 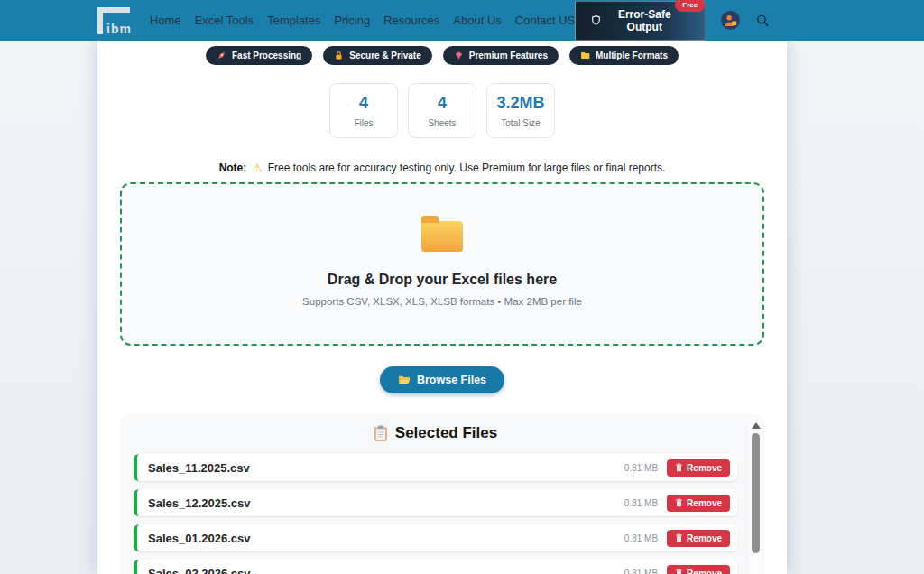 I want to click on file-row: Sales_11.2025.csv 0.81 MB Remove, so click(x=435, y=468).